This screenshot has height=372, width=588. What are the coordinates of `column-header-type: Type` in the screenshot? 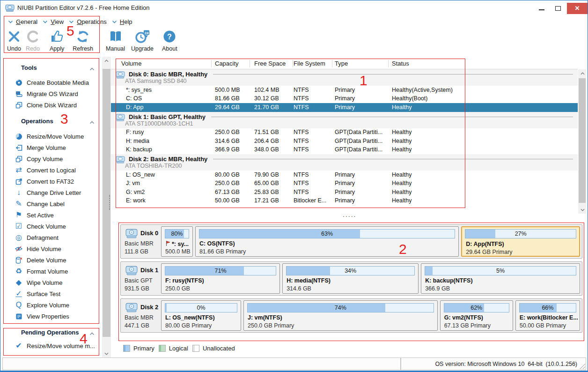 It's located at (341, 64).